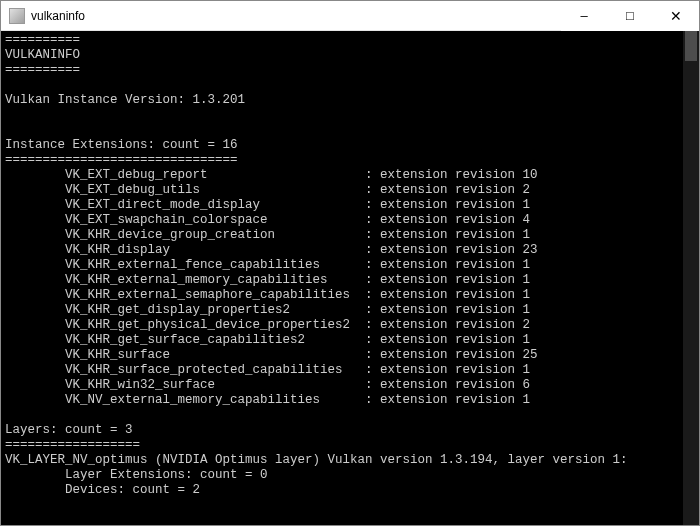 The image size is (700, 526). Describe the element at coordinates (17, 16) in the screenshot. I see `app-icon` at that location.